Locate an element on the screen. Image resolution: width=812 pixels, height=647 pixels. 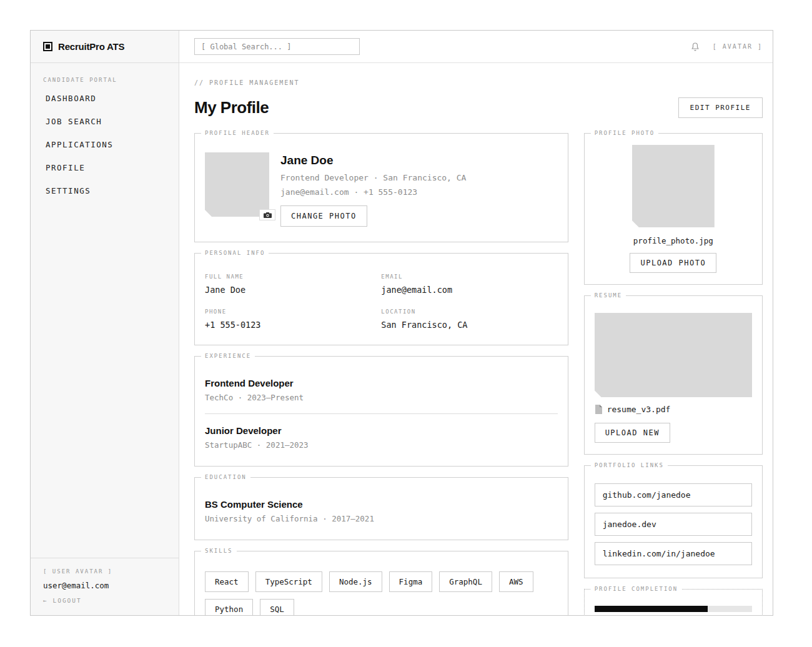
card-legend: EDUCATION is located at coordinates (226, 477).